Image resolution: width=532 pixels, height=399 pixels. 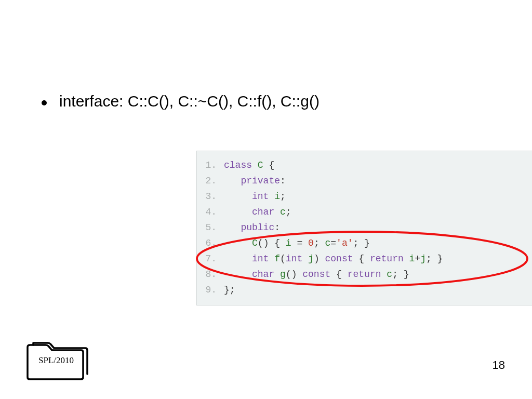 I want to click on line-number: 6., so click(x=209, y=243).